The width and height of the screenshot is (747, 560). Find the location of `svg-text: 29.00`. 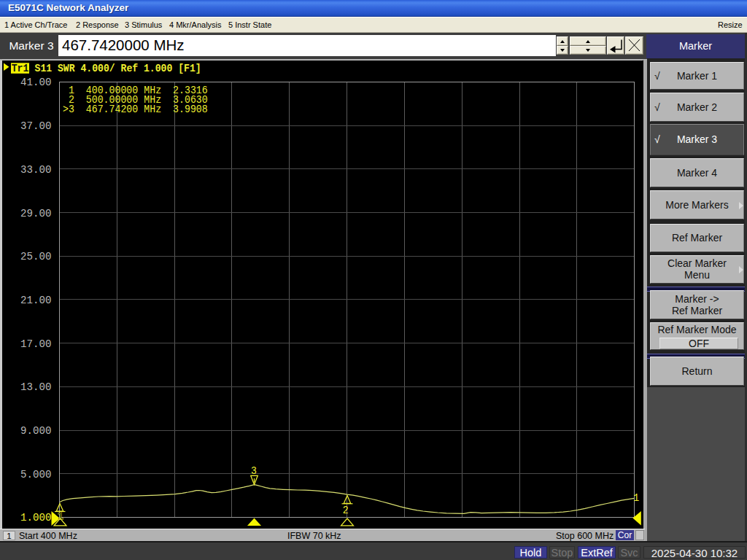

svg-text: 29.00 is located at coordinates (36, 213).